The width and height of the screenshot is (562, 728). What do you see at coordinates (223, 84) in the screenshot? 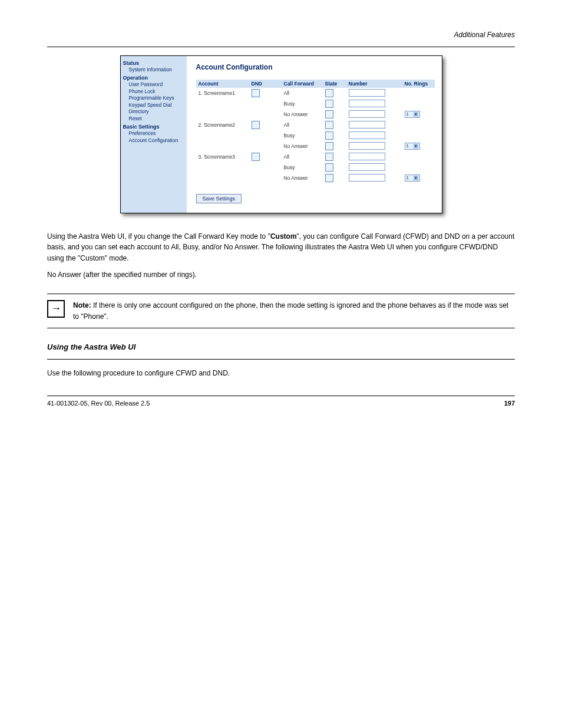
I see `col-account: Account` at bounding box center [223, 84].